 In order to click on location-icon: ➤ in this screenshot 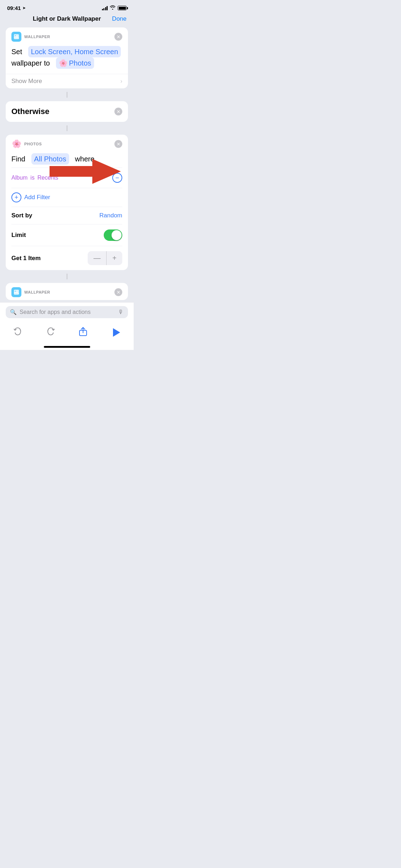, I will do `click(24, 8)`.